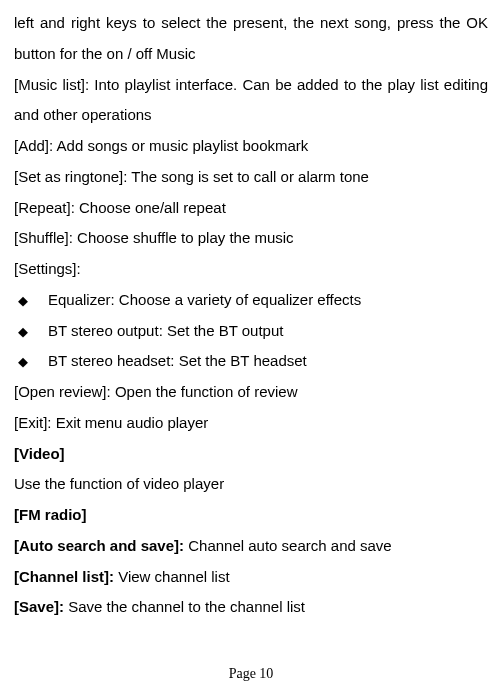 The width and height of the screenshot is (502, 687). What do you see at coordinates (290, 546) in the screenshot?
I see `label-text: Channel auto search and save` at bounding box center [290, 546].